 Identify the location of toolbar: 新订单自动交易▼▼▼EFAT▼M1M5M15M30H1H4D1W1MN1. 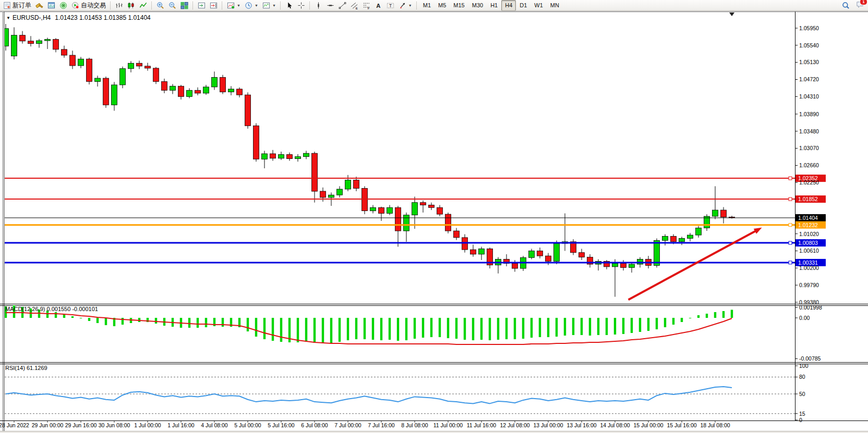
(434, 5).